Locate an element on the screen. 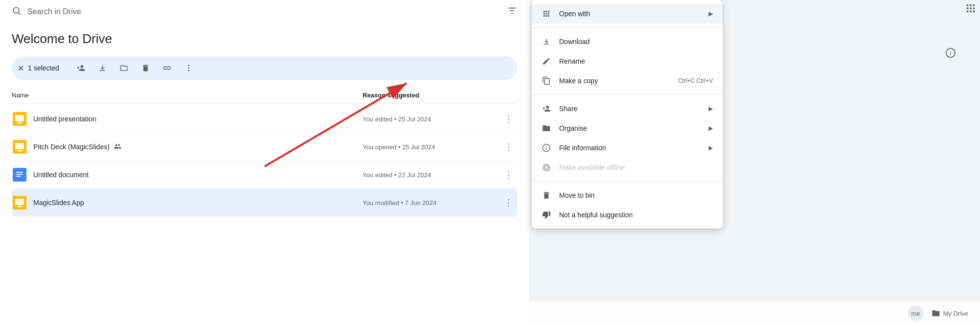 The image size is (980, 325). menu-label-share: Share is located at coordinates (630, 109).